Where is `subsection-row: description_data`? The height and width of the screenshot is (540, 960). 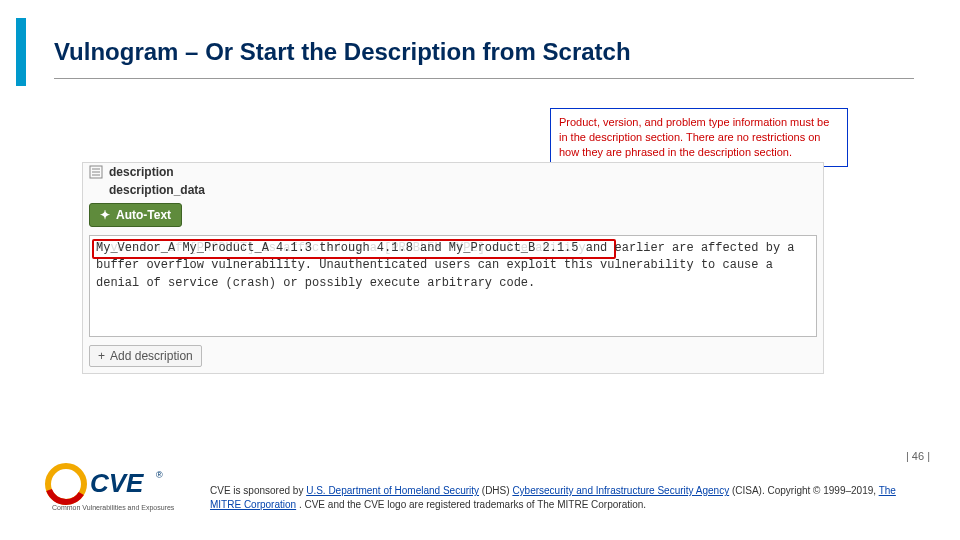 subsection-row: description_data is located at coordinates (453, 190).